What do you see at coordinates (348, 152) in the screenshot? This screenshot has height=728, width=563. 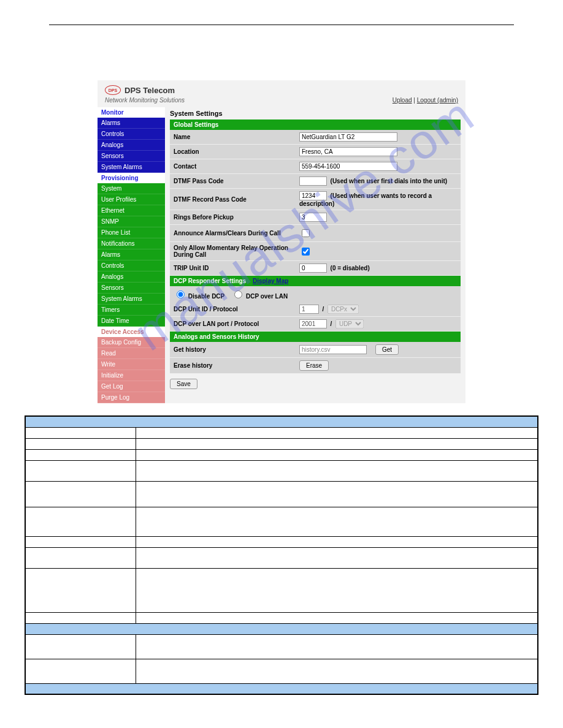 I see `location-input` at bounding box center [348, 152].